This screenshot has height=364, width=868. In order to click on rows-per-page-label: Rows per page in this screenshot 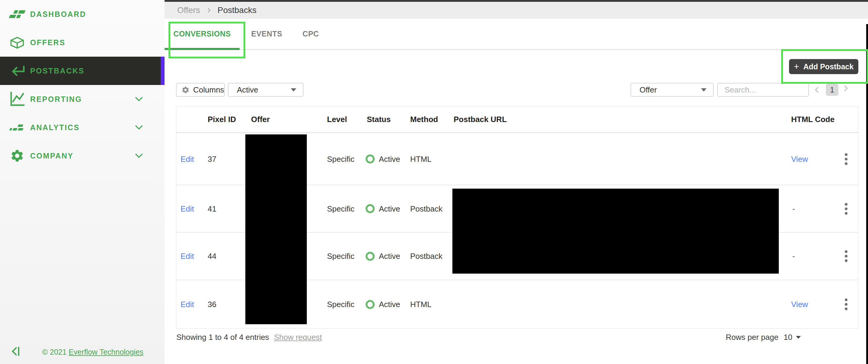, I will do `click(752, 337)`.